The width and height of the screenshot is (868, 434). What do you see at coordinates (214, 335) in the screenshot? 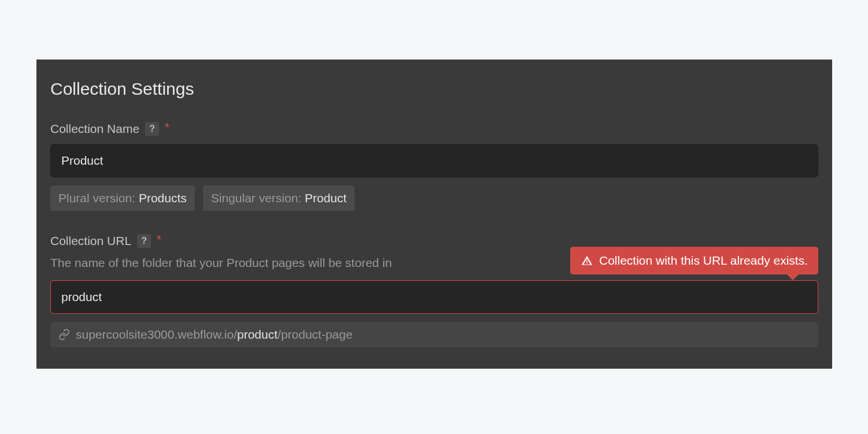
I see `url-preview-text: supercoolsite3000.webflow.io/product/pro…` at bounding box center [214, 335].